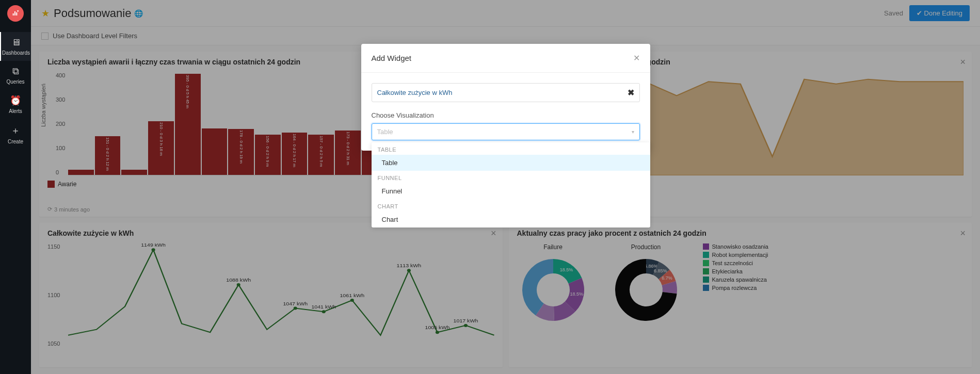 Image resolution: width=980 pixels, height=374 pixels. Describe the element at coordinates (631, 93) in the screenshot. I see `clear-icon: ✖` at that location.